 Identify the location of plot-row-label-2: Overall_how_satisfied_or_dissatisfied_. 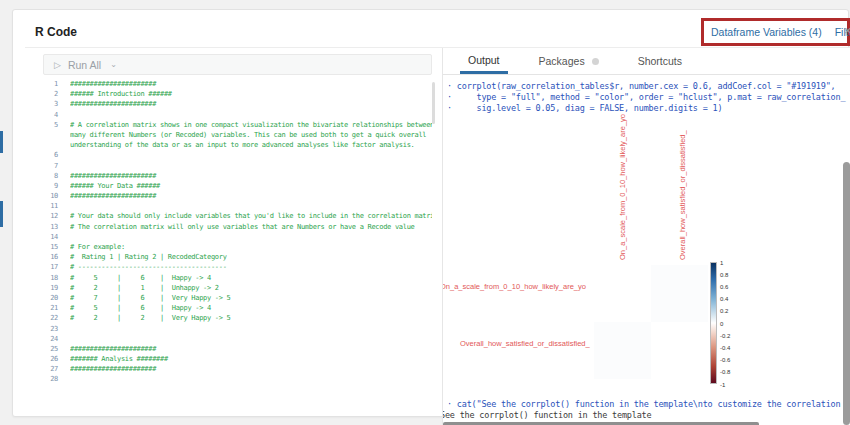
(525, 344).